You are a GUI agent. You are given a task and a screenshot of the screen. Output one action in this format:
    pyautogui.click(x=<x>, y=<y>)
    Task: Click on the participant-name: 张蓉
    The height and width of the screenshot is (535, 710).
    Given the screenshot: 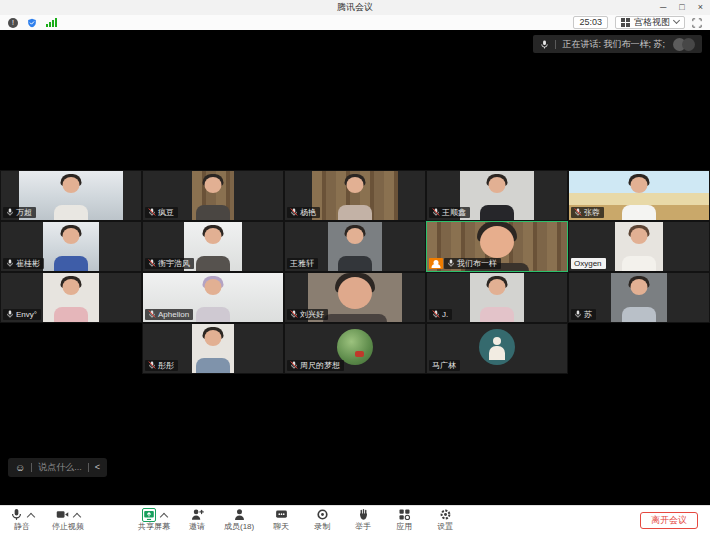 What is the action you would take?
    pyautogui.click(x=592, y=212)
    